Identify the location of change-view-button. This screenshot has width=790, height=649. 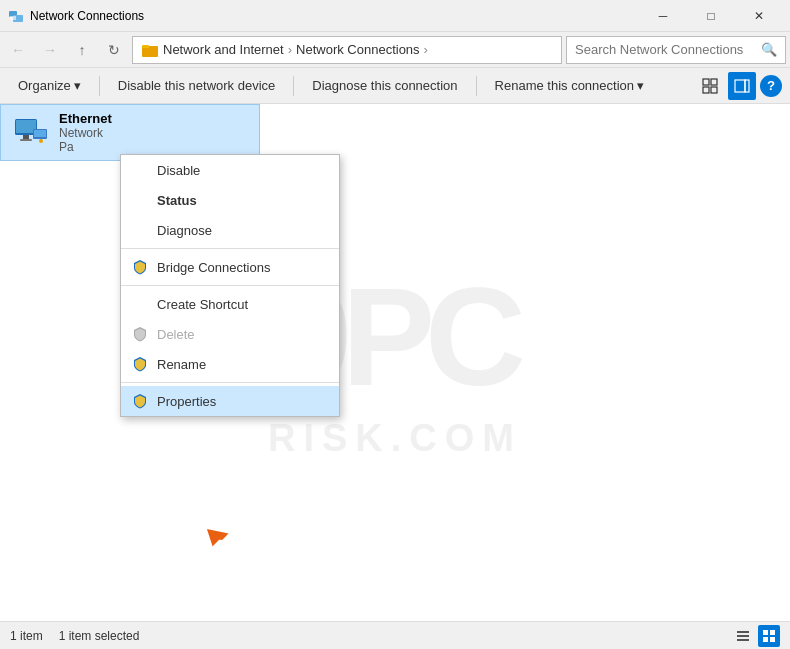
(710, 86).